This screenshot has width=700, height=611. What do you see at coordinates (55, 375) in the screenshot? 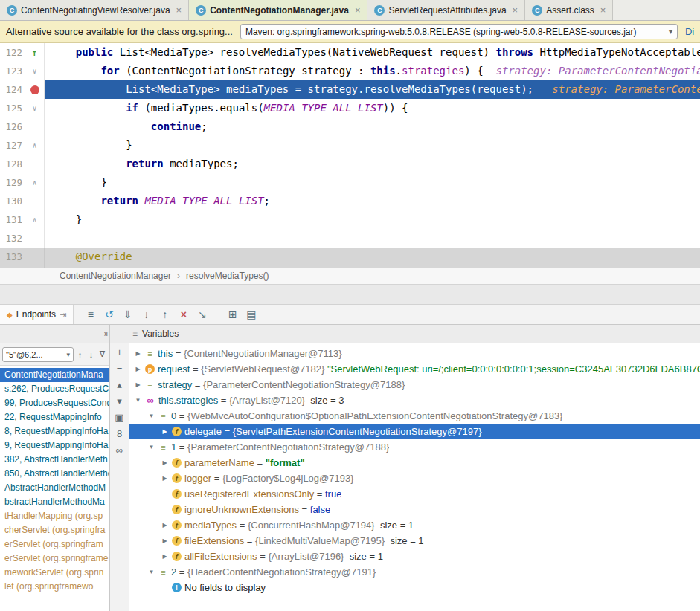
I see `stack-frame: ContentNegotiationMana` at bounding box center [55, 375].